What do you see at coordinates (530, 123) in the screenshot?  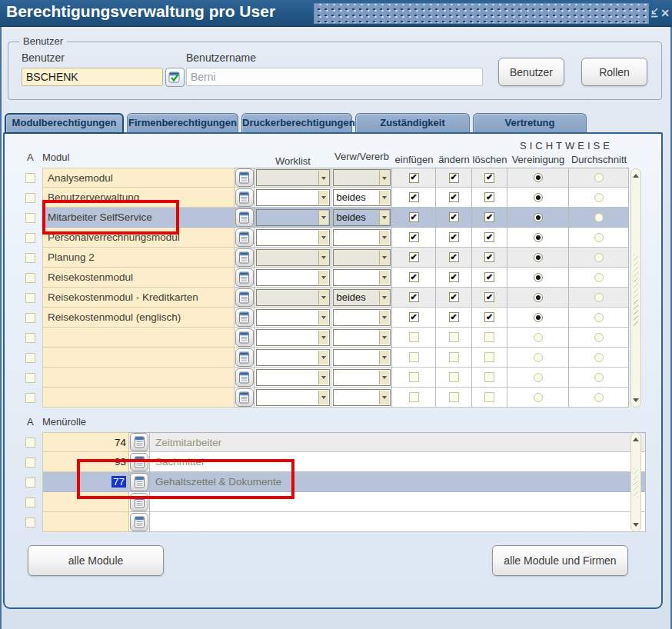 I see `tab-vertretung: Vertretung` at bounding box center [530, 123].